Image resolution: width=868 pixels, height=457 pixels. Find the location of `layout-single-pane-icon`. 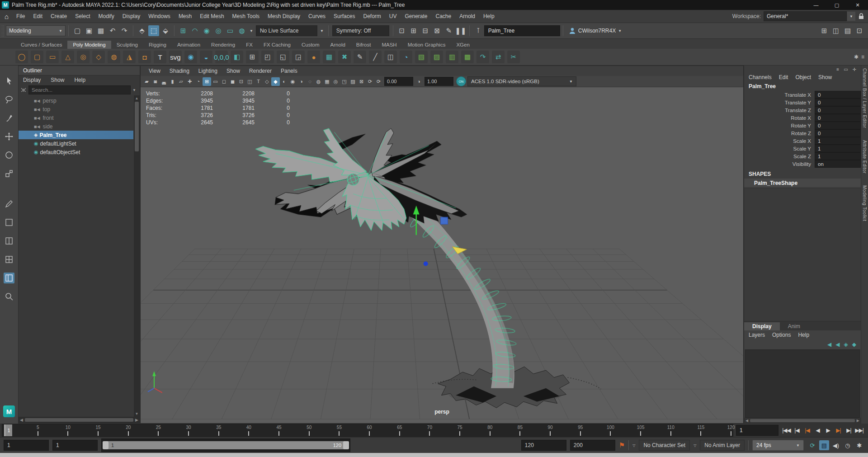

layout-single-pane-icon is located at coordinates (9, 222).